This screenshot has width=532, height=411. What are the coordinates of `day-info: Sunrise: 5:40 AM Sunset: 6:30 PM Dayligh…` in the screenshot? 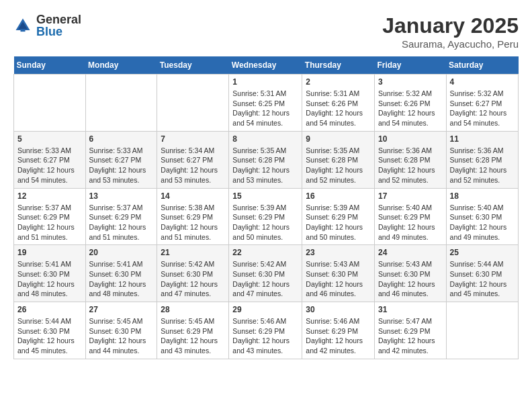 It's located at (482, 223).